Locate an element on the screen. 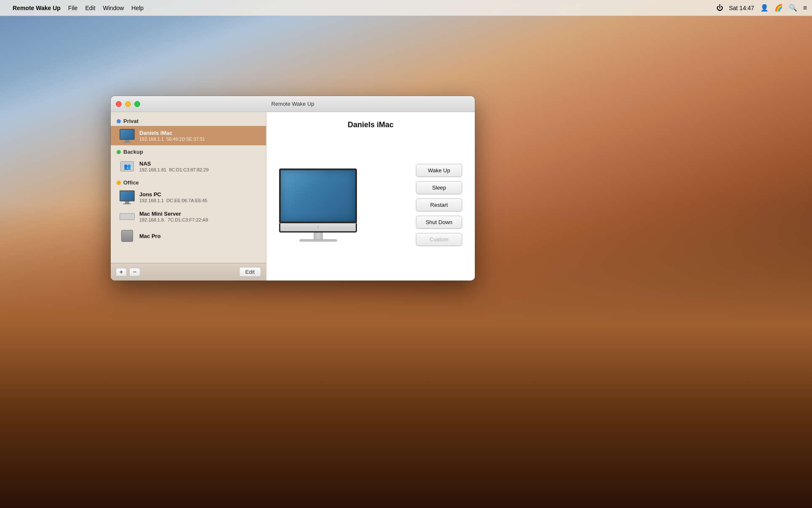  window-content: Privat Daniels iMac 192.168.1.1 50:46: is located at coordinates (293, 196).